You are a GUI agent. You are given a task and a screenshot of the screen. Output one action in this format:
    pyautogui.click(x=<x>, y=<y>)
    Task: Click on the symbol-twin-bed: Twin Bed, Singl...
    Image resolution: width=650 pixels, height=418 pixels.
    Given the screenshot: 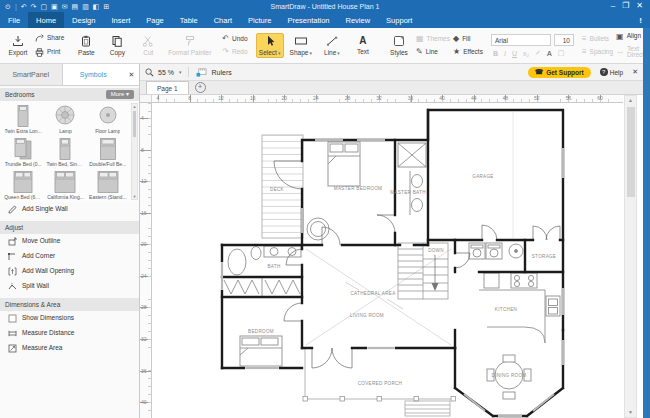 What is the action you would take?
    pyautogui.click(x=65, y=152)
    